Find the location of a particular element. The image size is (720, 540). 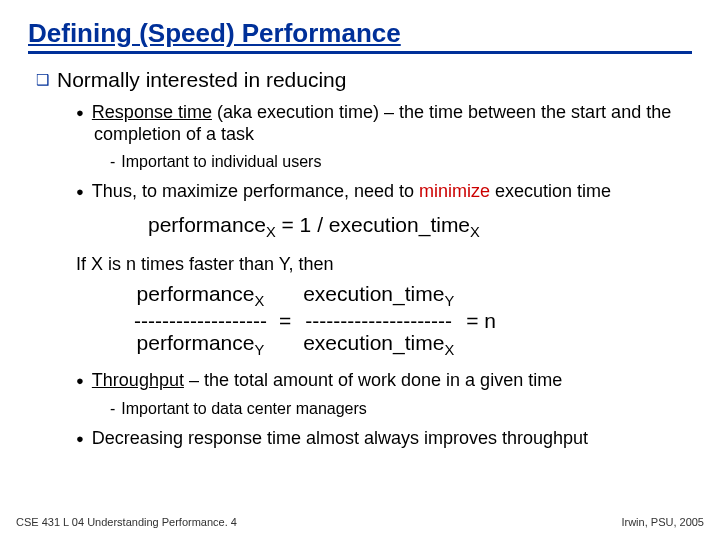

footer: CSE 431 L 04 Understanding Performance. … is located at coordinates (360, 522).